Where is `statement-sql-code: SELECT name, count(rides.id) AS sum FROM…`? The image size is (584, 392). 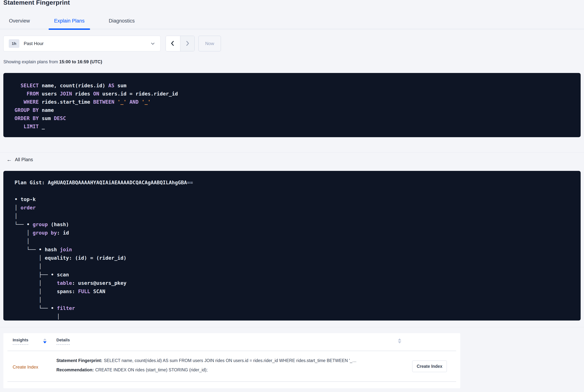 statement-sql-code: SELECT name, count(rides.id) AS sum FROM… is located at coordinates (292, 102).